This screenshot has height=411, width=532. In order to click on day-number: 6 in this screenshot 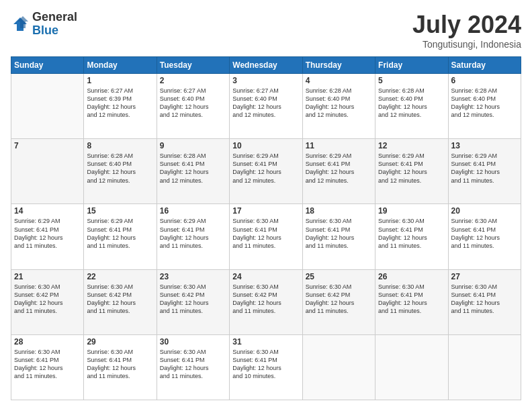, I will do `click(485, 81)`.